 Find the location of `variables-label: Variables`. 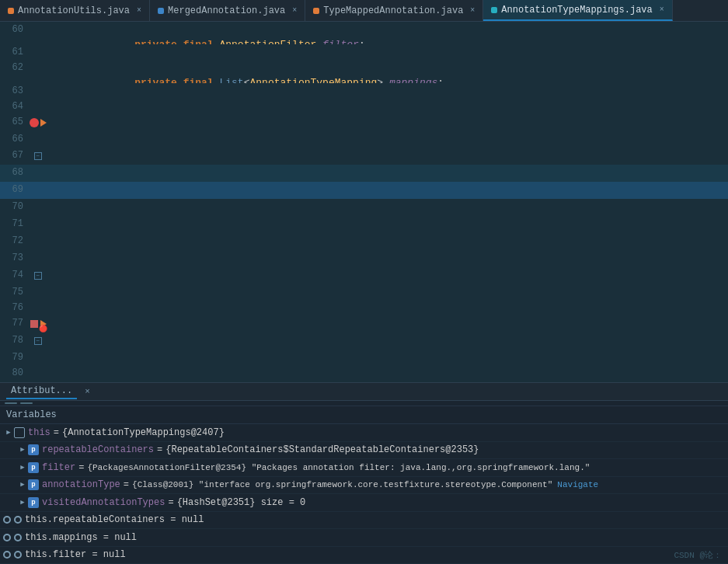

variables-label: Variables is located at coordinates (364, 415).